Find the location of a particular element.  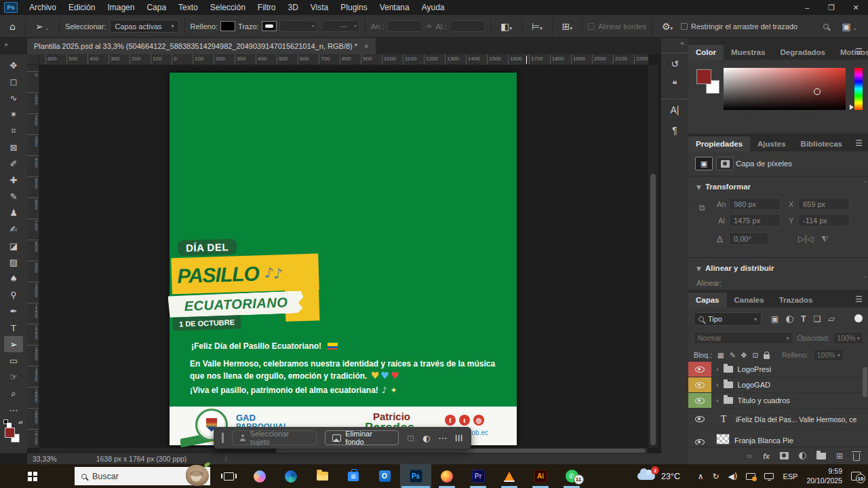

filter-pixel-icon: ▣ is located at coordinates (774, 319).